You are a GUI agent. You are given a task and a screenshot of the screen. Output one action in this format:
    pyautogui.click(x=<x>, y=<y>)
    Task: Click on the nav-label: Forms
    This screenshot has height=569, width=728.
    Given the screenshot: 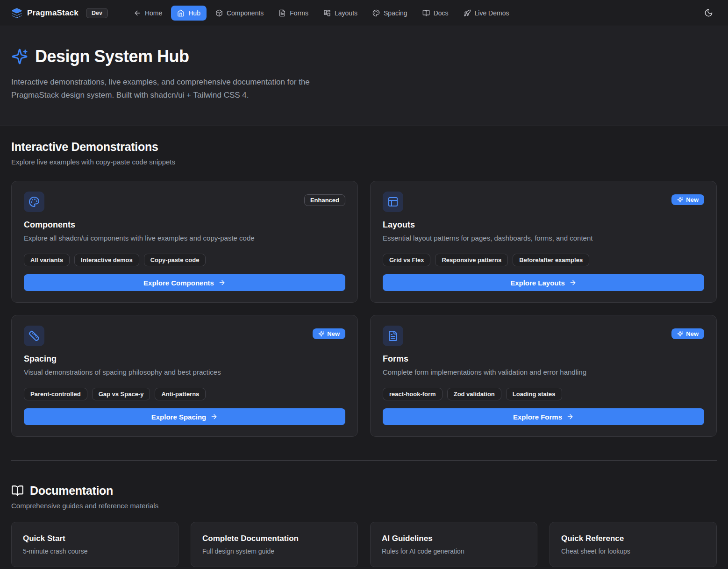 What is the action you would take?
    pyautogui.click(x=299, y=13)
    